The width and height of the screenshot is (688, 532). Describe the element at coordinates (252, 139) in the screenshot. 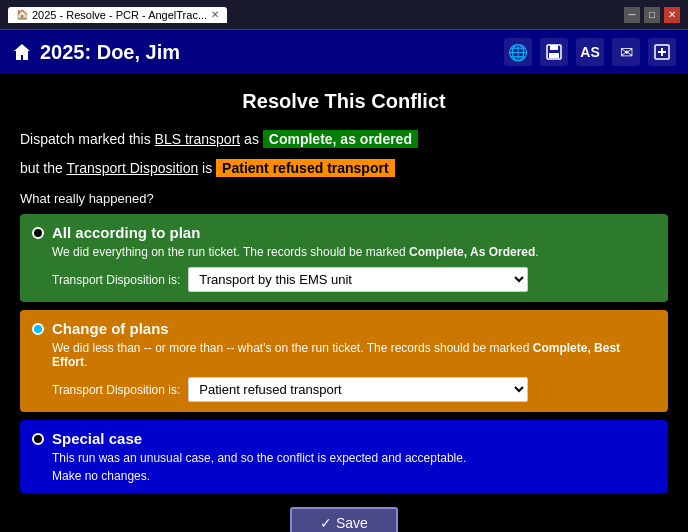

I see `line1-middle: as` at that location.